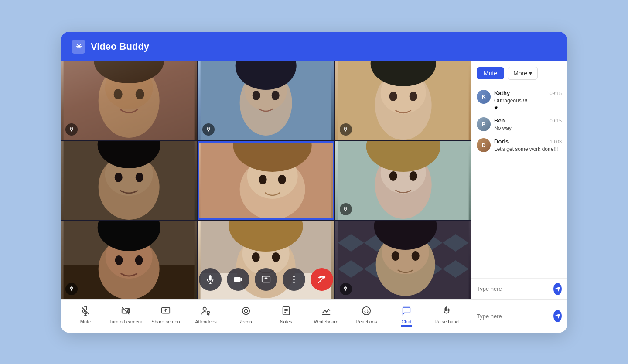 This screenshot has height=364, width=628. I want to click on msg-time-2: 09:15, so click(556, 121).